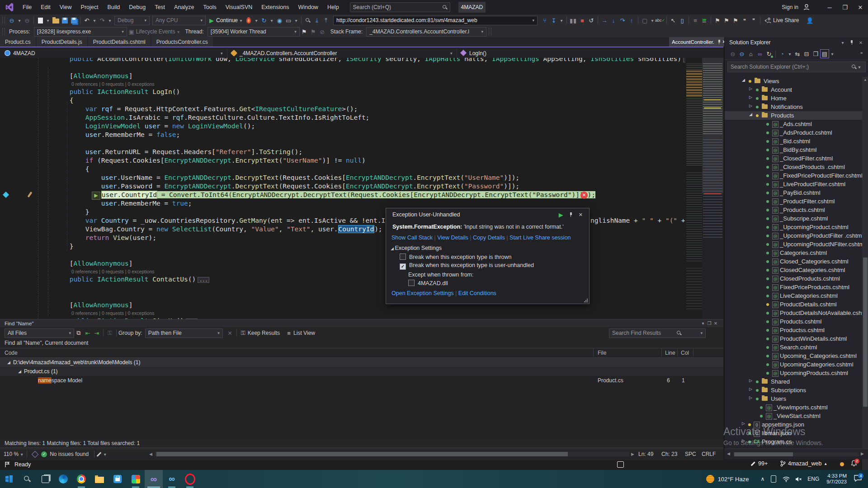 The image size is (868, 488). What do you see at coordinates (793, 364) in the screenshot?
I see `se-item-upcomingcategories-cshtml: @UpcomingCategories.cshtml` at bounding box center [793, 364].